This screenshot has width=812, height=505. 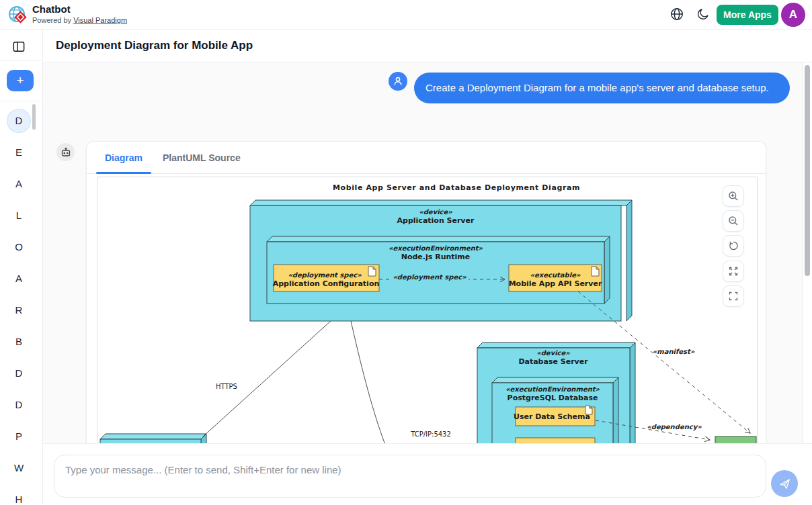 What do you see at coordinates (17, 15) in the screenshot?
I see `visual-paradigm-logo` at bounding box center [17, 15].